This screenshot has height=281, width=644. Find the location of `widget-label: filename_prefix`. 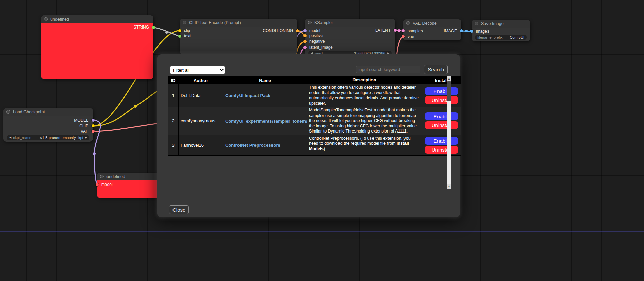

widget-label: filename_prefix is located at coordinates (490, 37).